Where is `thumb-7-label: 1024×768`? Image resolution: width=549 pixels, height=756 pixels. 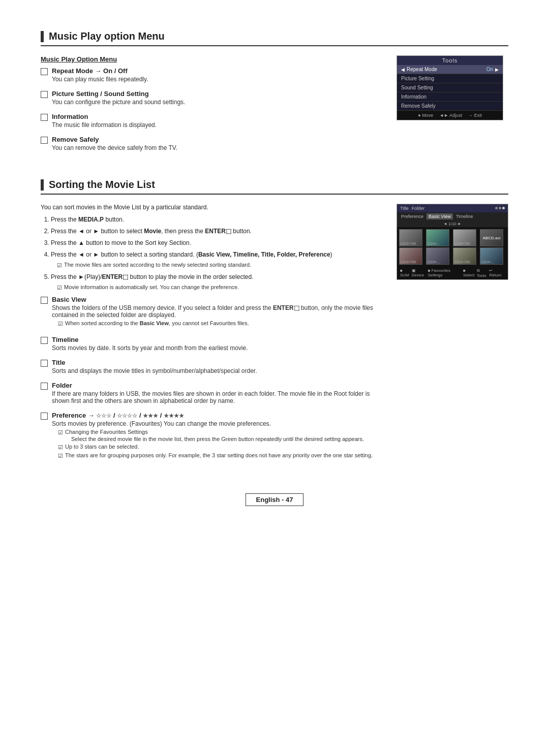
thumb-7-label: 1024×768 is located at coordinates (462, 262).